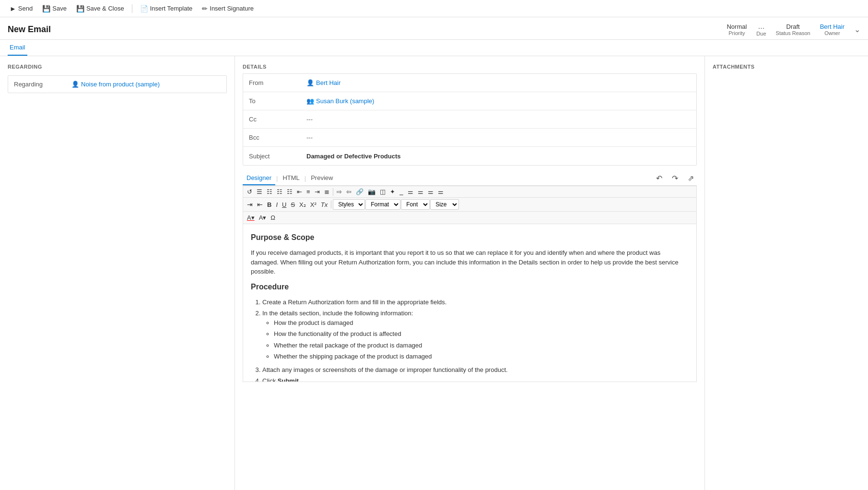 This screenshot has height=490, width=868. Describe the element at coordinates (499, 83) in the screenshot. I see `from-value: 👤 Bert Hair` at that location.